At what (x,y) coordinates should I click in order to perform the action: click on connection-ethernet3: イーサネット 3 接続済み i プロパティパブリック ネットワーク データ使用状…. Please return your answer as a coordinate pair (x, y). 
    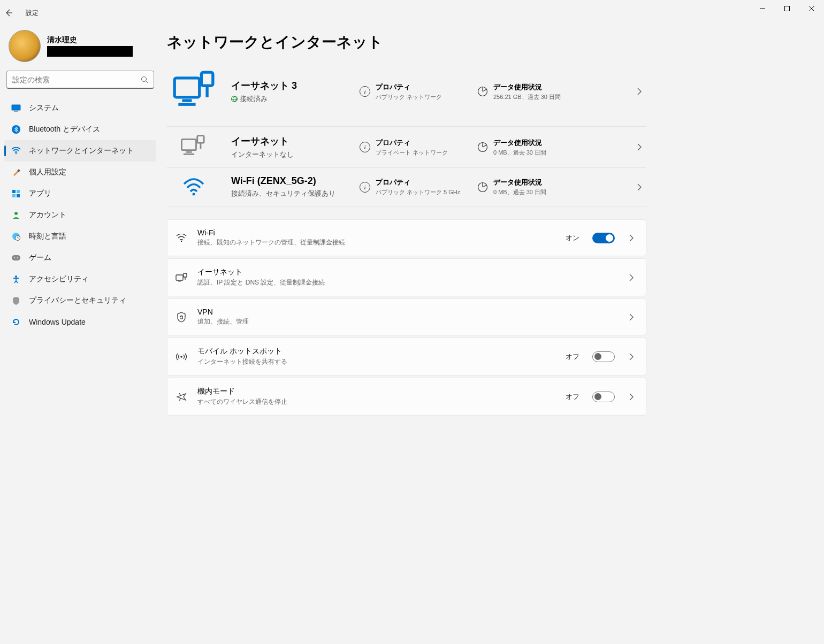
    Looking at the image, I should click on (407, 95).